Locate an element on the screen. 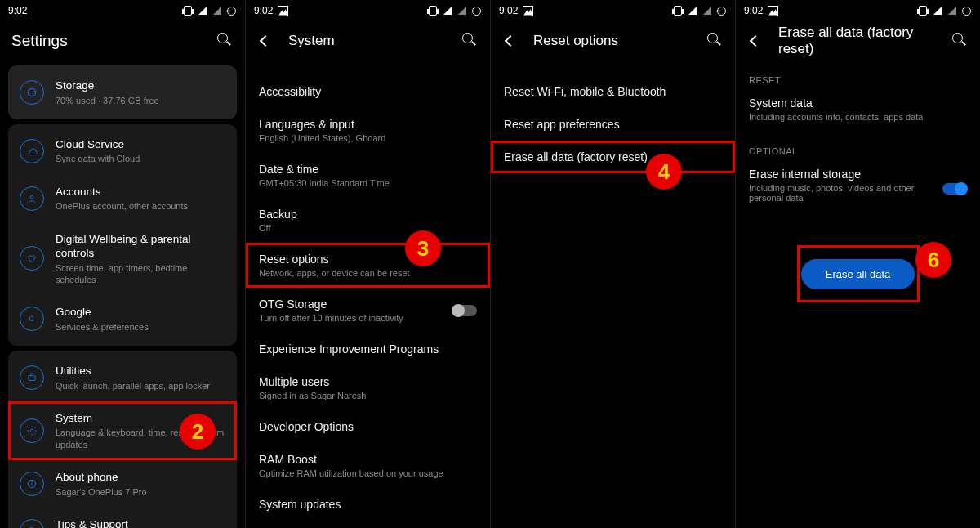 The image size is (980, 528). page-title: Erase all data (factory reset) is located at coordinates (858, 41).